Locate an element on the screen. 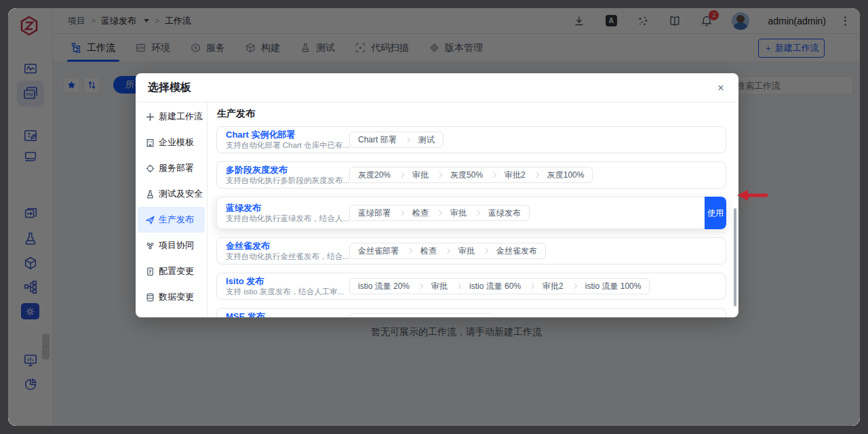  section-title: 生产发布 is located at coordinates (472, 114).